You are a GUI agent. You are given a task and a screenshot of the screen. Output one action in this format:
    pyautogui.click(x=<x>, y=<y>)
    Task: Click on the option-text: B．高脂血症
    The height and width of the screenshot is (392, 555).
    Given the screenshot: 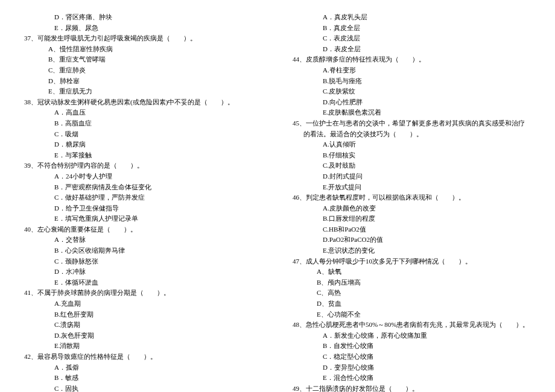 What is the action you would take?
    pyautogui.click(x=144, y=124)
    